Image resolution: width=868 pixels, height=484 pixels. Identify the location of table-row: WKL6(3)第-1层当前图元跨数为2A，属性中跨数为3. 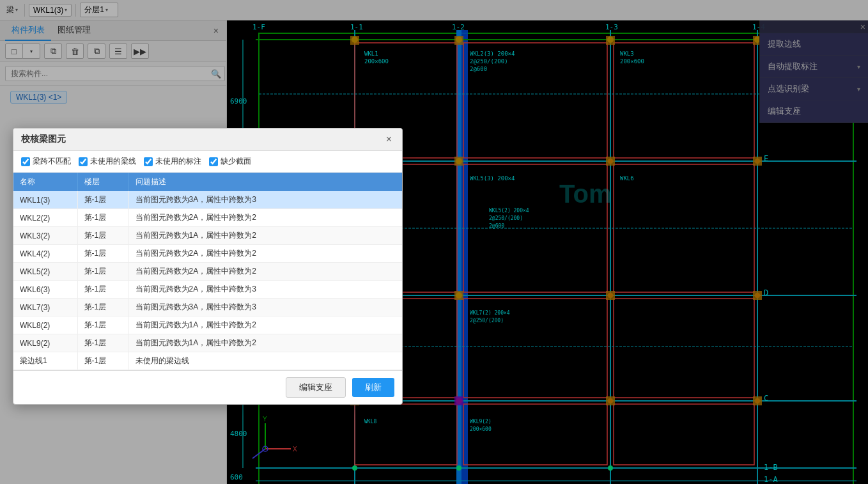
(208, 290).